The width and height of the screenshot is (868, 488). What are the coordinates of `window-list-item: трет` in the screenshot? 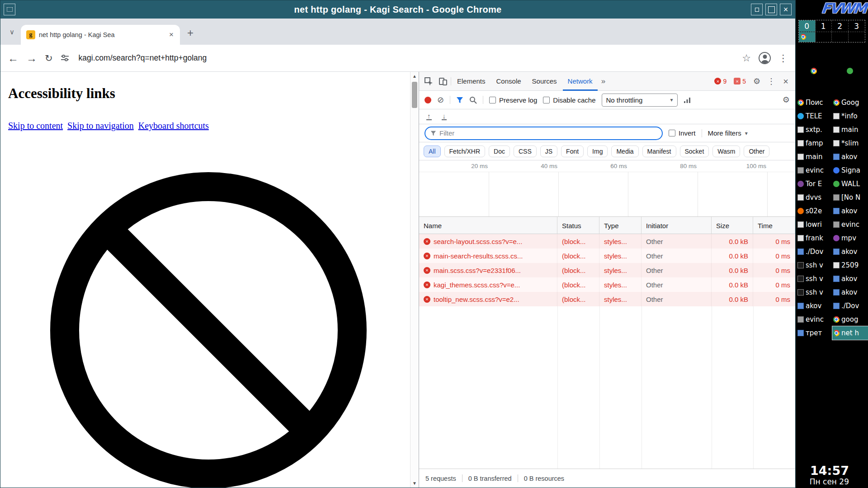 It's located at (815, 333).